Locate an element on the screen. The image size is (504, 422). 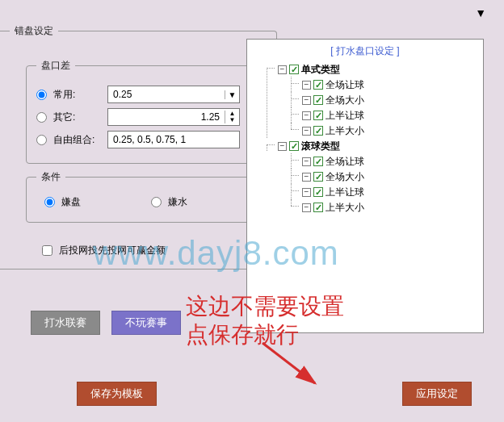
cond-fieldset: 条件 嫌盘 嫌水 is located at coordinates (138, 197).